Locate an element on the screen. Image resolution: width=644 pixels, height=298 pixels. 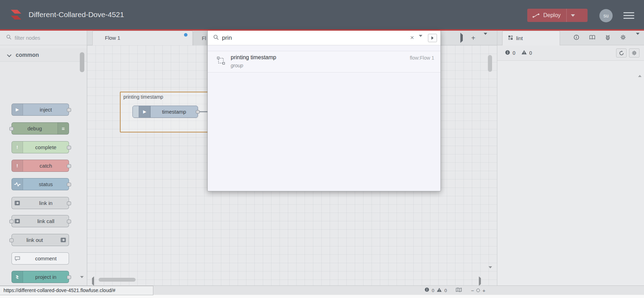
group-icon is located at coordinates (221, 61).